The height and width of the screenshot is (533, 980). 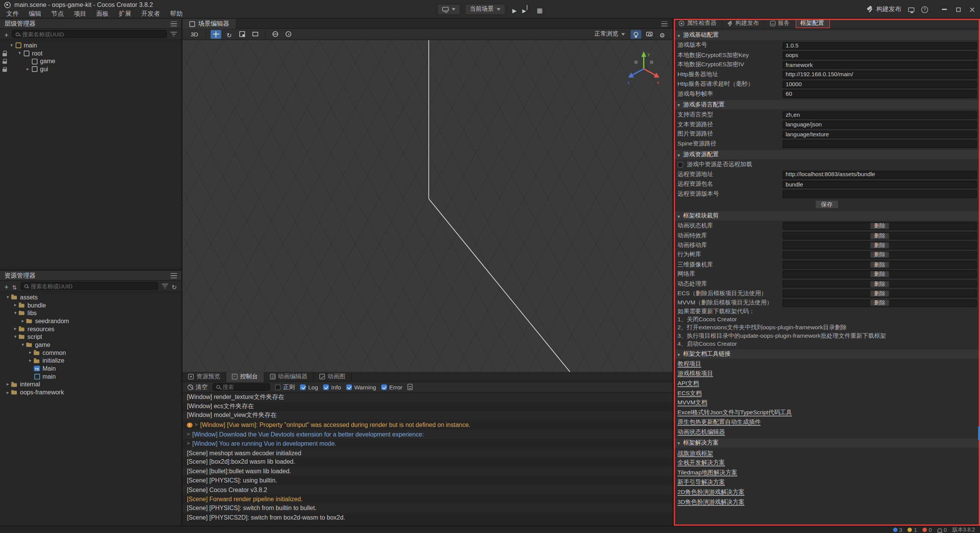 I want to click on log-row: [Scene] [box2d]:box2d wasm lib loaded., so click(x=428, y=462).